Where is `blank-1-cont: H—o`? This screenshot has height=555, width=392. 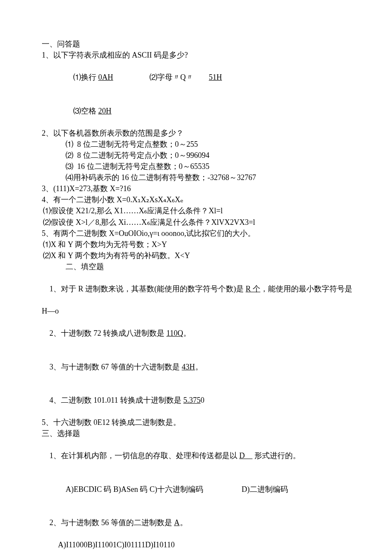 blank-1-cont: H—o is located at coordinates (198, 311).